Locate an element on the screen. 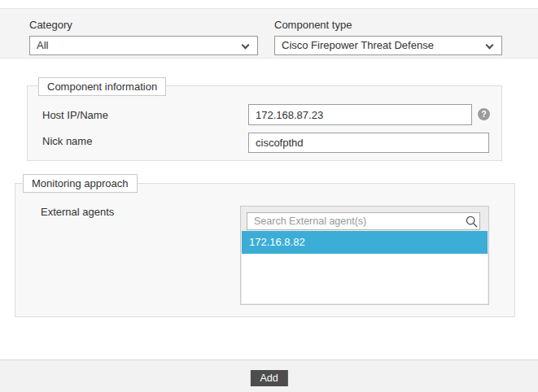 This screenshot has height=392, width=538. external-agents-widget: 172.16.8.82 is located at coordinates (365, 255).